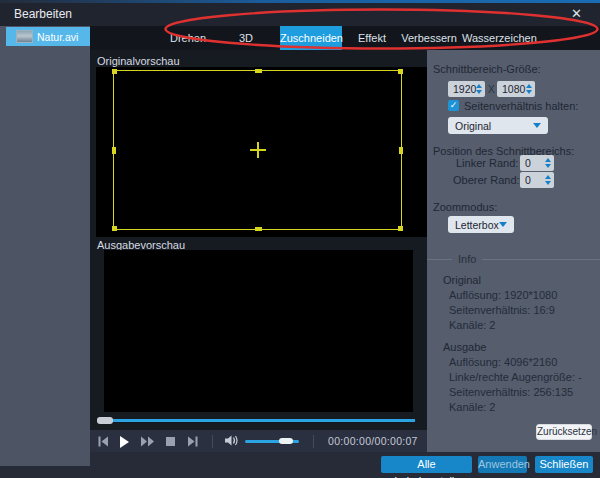 The image size is (600, 478). Describe the element at coordinates (45, 459) in the screenshot. I see `footer-left-patch` at that location.